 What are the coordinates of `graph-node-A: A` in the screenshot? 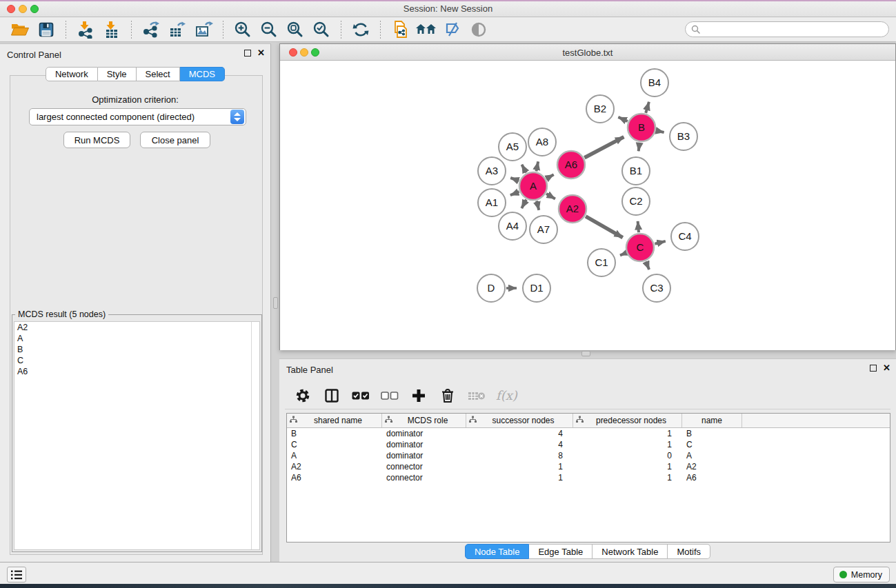 It's located at (533, 186).